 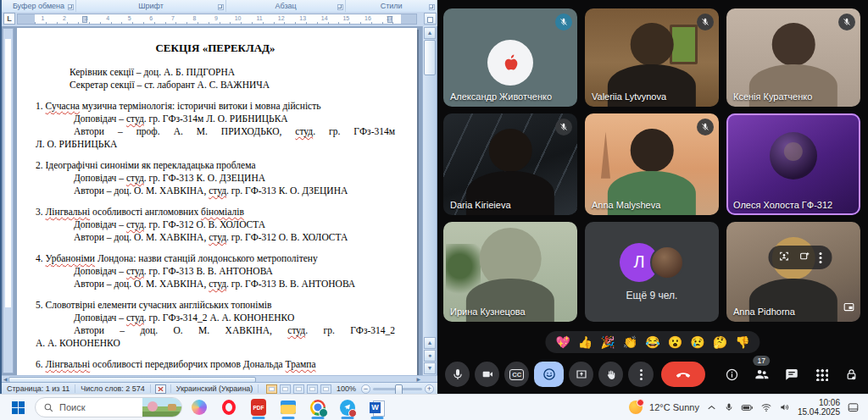 What do you see at coordinates (259, 407) in the screenshot?
I see `pdf-icon: PDF` at bounding box center [259, 407].